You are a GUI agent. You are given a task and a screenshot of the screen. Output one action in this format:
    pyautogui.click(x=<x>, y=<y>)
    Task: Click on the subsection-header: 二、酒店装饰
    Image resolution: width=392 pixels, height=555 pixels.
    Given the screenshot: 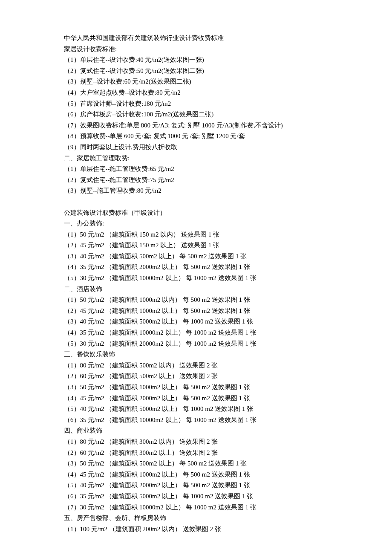 What is the action you would take?
    pyautogui.click(x=196, y=289)
    